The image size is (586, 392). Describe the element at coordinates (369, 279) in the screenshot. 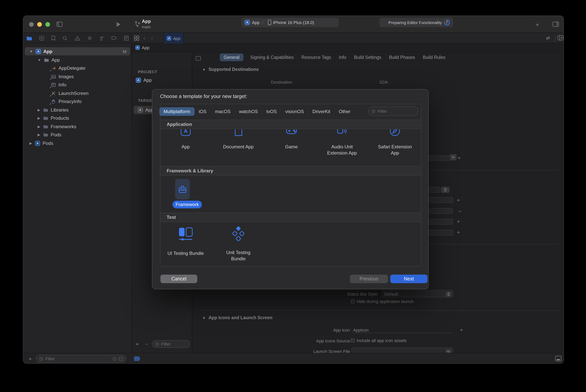

I see `previous-button: Previous` at that location.